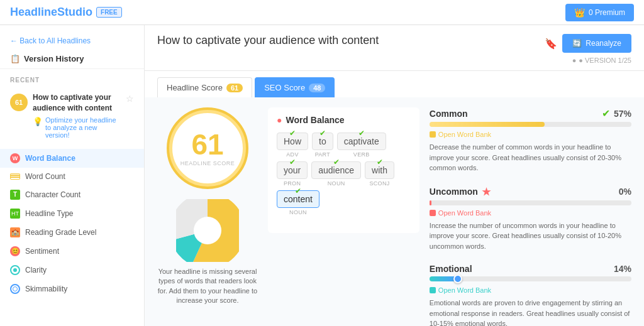 Image resolution: width=644 pixels, height=326 pixels. Describe the element at coordinates (394, 48) in the screenshot. I see `main-header: How to captivate your audience with cont…` at that location.